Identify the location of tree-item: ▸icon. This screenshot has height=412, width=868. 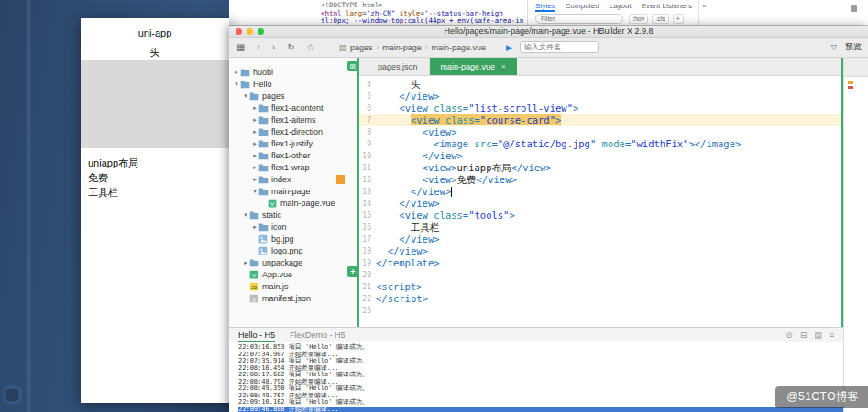
(288, 227).